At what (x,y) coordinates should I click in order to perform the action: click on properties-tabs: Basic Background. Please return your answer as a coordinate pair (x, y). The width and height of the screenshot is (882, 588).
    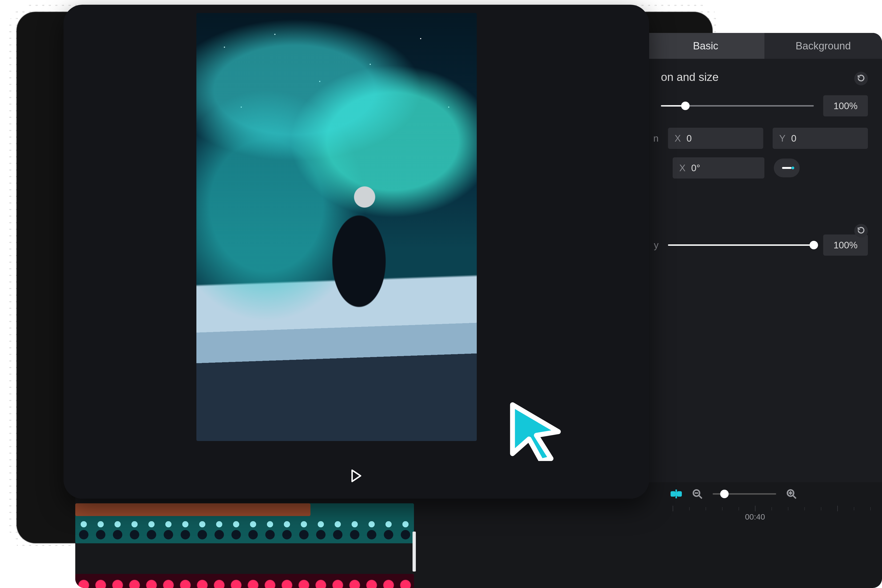
    Looking at the image, I should click on (764, 46).